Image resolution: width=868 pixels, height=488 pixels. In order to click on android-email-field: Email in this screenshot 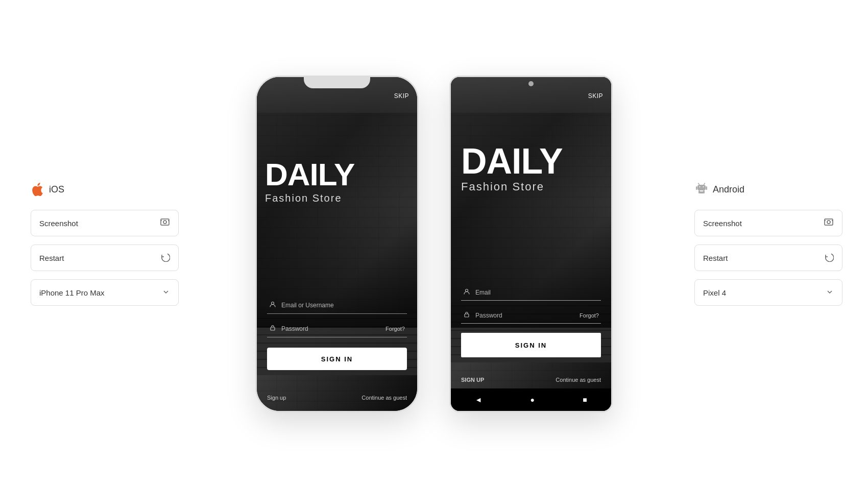, I will do `click(531, 293)`.